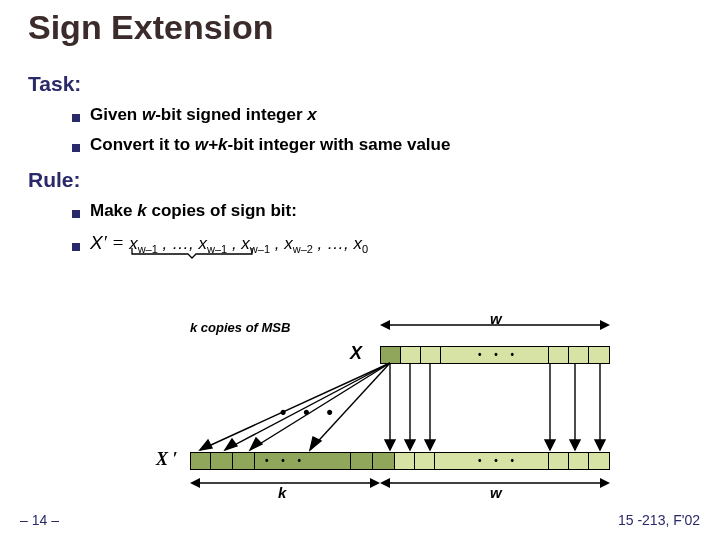  What do you see at coordinates (40, 520) in the screenshot?
I see `footer-page-number: – 14 –` at bounding box center [40, 520].